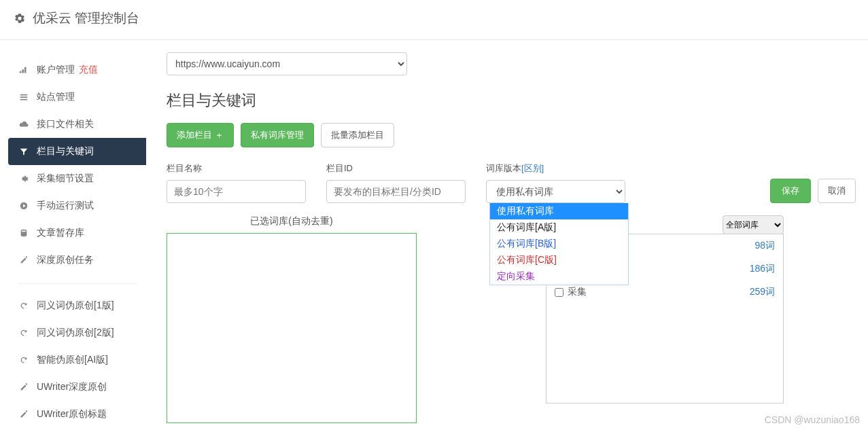  What do you see at coordinates (511, 101) in the screenshot?
I see `page-title: 栏目与关键词` at bounding box center [511, 101].